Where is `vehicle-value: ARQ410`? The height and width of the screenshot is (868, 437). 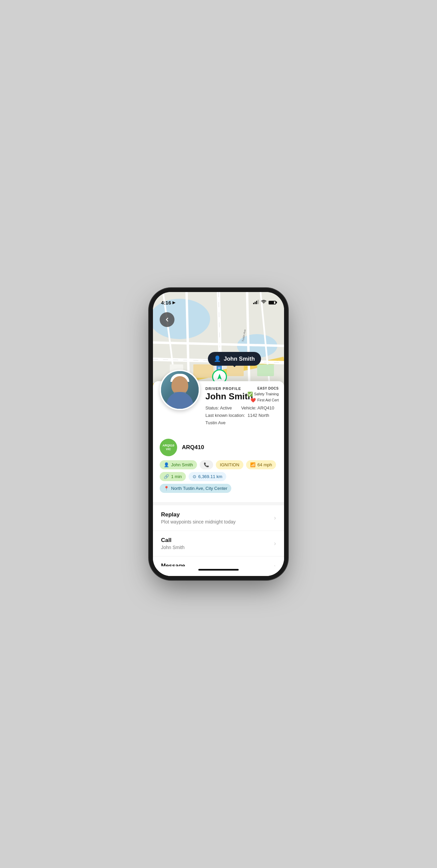 vehicle-value: ARQ410 is located at coordinates (266, 408).